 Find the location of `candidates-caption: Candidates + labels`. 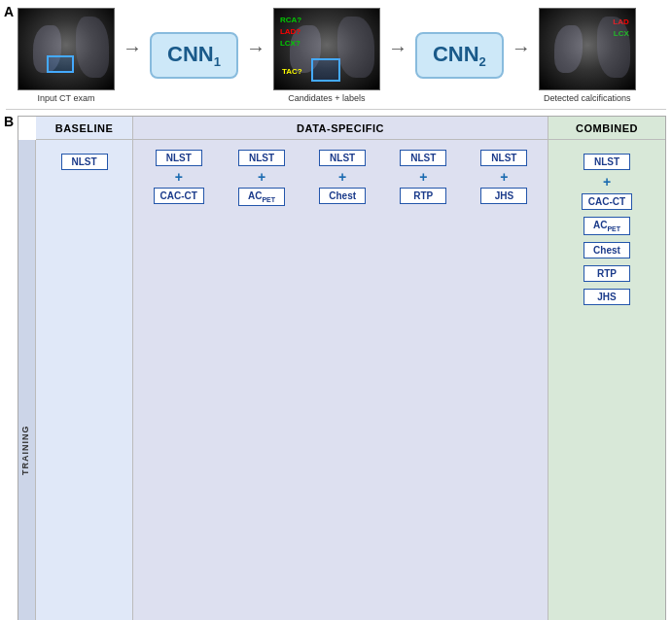

candidates-caption: Candidates + labels is located at coordinates (327, 98).